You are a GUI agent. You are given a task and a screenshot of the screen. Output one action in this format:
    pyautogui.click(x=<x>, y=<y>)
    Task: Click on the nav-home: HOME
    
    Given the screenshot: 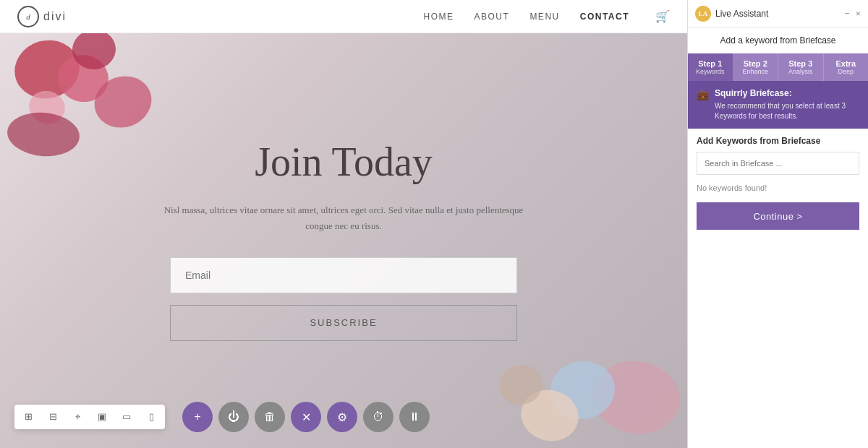 What is the action you would take?
    pyautogui.click(x=439, y=17)
    